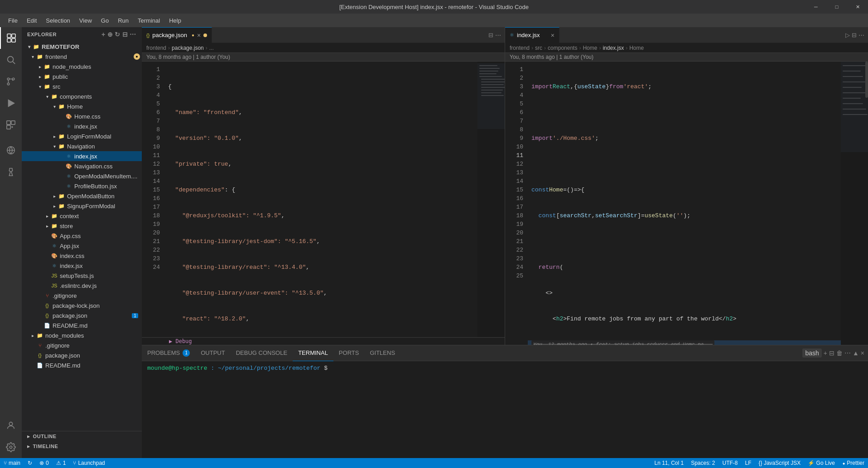 The image size is (868, 468). What do you see at coordinates (11, 172) in the screenshot?
I see `testing-activity-icon` at bounding box center [11, 172].